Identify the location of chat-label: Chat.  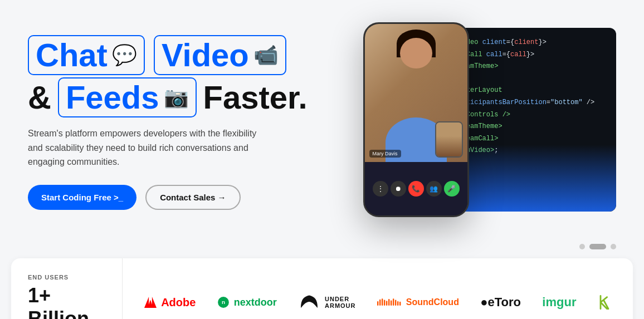
(71, 55).